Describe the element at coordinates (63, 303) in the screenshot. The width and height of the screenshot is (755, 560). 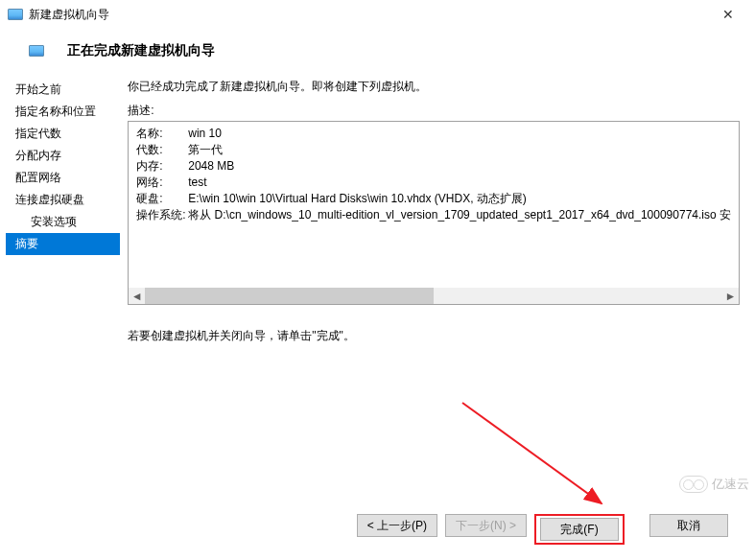
I see `sidebar: 开始之前 指定名称和位置 指定代数 分配内存 配置网络 连接虚拟硬盘 安装选项 …` at that location.